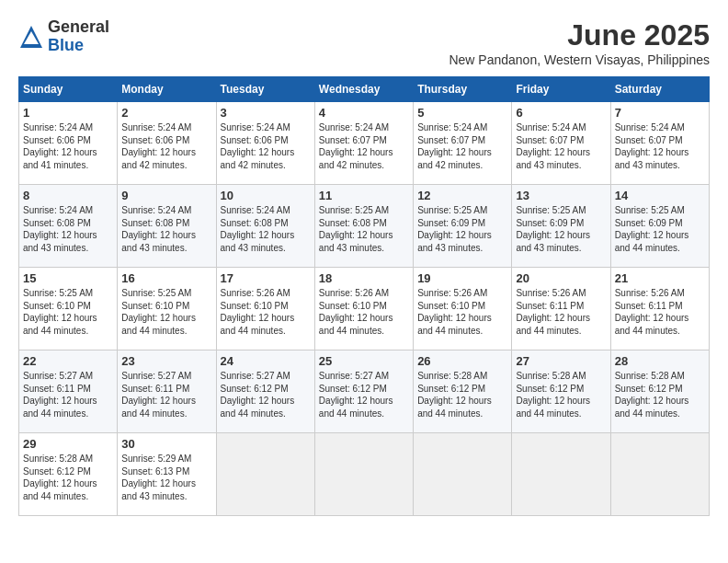 Image resolution: width=728 pixels, height=563 pixels. Describe the element at coordinates (265, 144) in the screenshot. I see `calendar-cell: 3Sunrise: 5:24 AM Sunset: 6:06 PM Daylig…` at that location.